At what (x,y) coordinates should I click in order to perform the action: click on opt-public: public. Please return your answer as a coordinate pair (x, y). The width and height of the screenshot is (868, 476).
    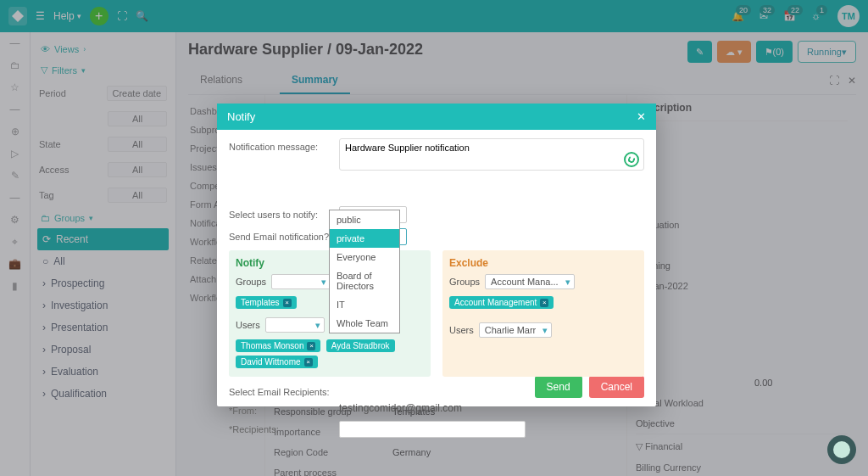
    Looking at the image, I should click on (364, 220).